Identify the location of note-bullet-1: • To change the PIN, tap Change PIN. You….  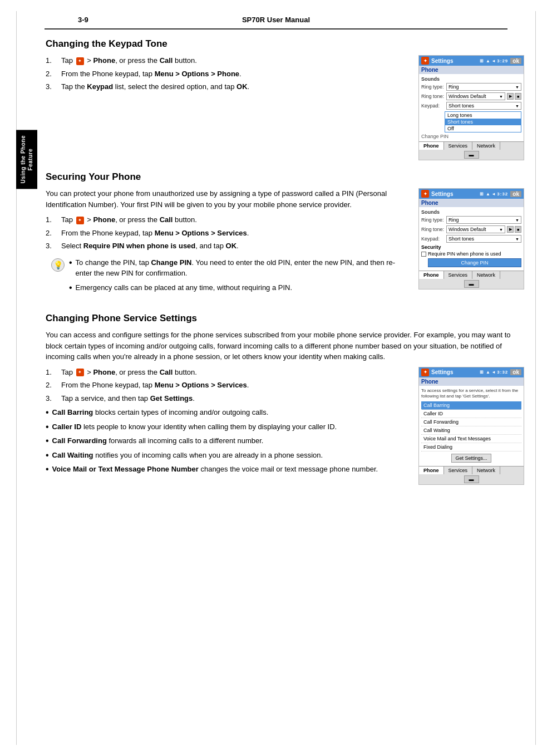
(239, 268).